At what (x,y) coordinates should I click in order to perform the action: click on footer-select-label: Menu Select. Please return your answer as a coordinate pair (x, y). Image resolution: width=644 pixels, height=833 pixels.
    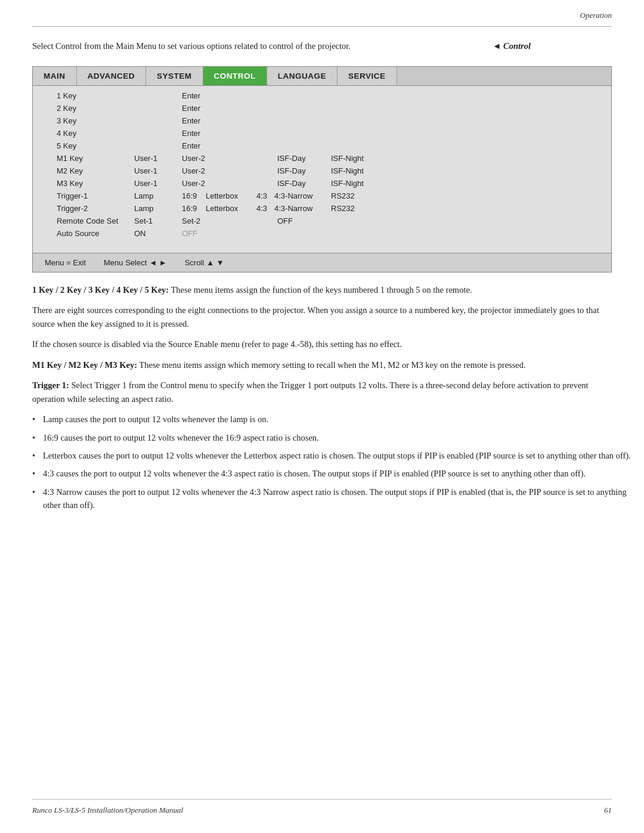
    Looking at the image, I should click on (125, 262).